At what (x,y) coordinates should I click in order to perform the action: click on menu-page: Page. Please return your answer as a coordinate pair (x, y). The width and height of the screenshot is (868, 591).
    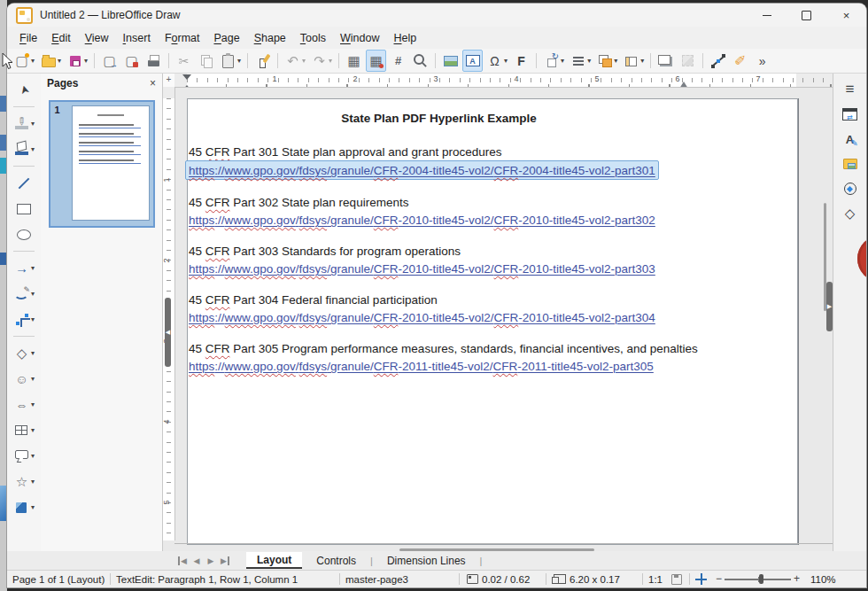
    Looking at the image, I should click on (227, 38).